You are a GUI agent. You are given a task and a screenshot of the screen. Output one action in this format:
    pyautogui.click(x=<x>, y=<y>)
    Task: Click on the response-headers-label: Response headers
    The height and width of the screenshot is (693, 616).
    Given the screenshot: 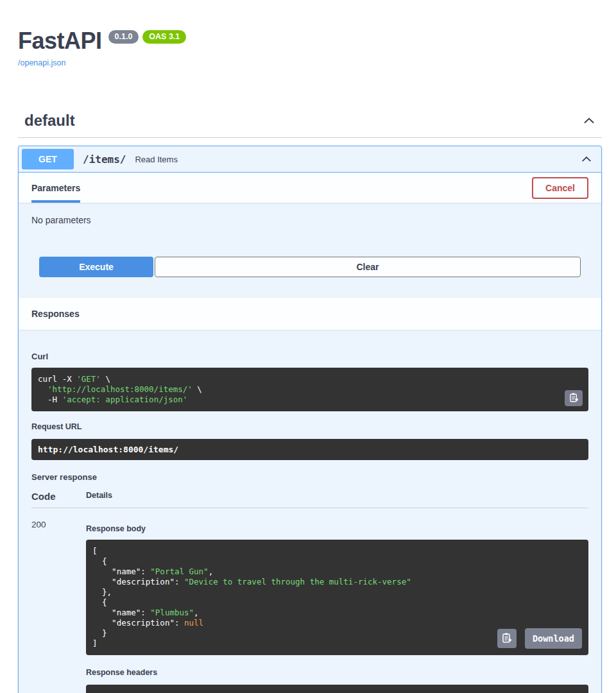 What is the action you would take?
    pyautogui.click(x=338, y=672)
    